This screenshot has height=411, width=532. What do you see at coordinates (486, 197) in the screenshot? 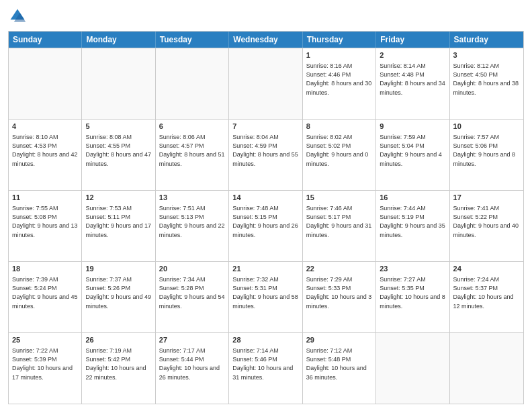
I see `day-number: 17` at bounding box center [486, 197].